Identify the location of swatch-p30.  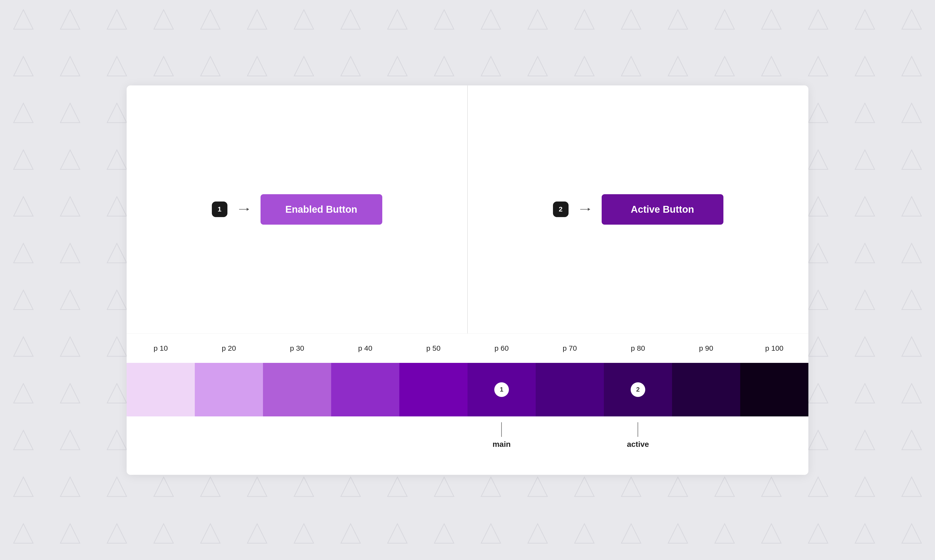
(297, 389).